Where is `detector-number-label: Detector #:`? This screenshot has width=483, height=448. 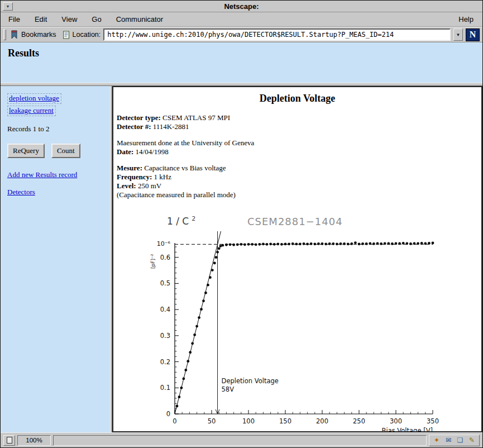 detector-number-label: Detector #: is located at coordinates (134, 126).